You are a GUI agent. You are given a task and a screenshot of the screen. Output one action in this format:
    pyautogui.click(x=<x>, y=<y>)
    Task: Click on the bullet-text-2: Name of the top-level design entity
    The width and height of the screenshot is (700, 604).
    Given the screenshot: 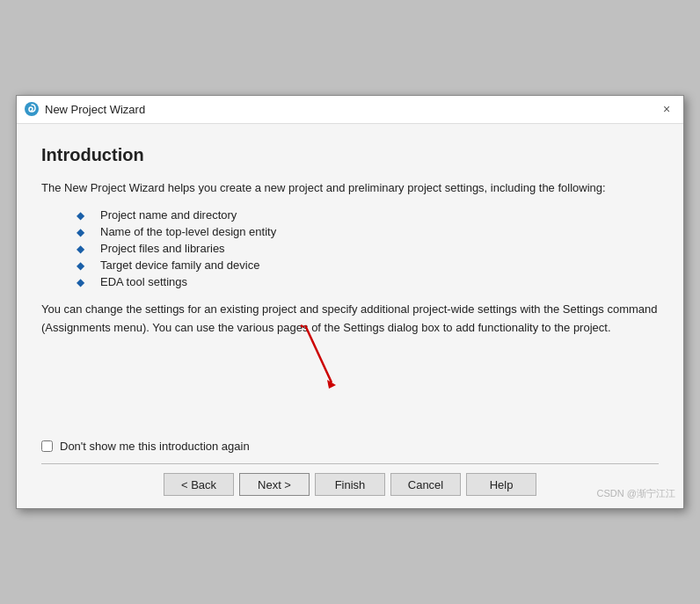 What is the action you would take?
    pyautogui.click(x=188, y=232)
    